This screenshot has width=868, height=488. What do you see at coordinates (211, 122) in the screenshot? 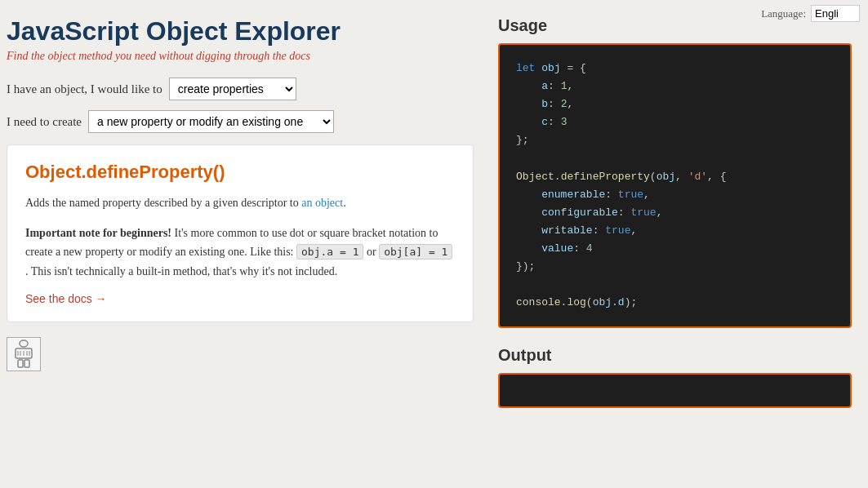
I see `sentence2-select: a new property or modify an existing one…` at bounding box center [211, 122].